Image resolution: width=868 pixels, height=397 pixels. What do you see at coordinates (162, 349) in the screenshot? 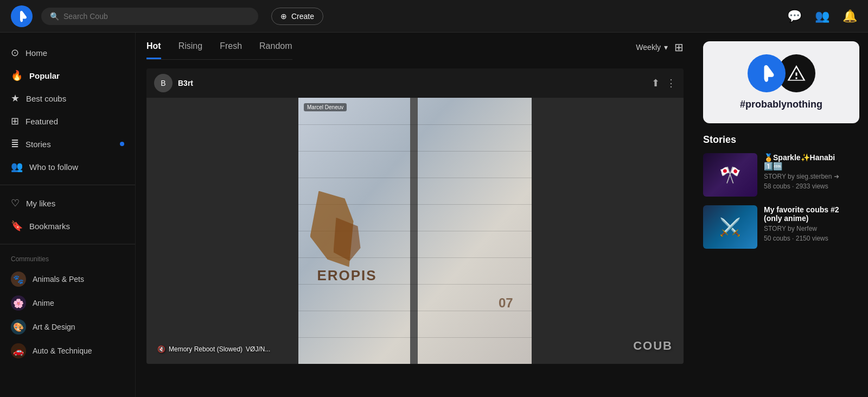
I see `sound-icon: 🔇` at bounding box center [162, 349].